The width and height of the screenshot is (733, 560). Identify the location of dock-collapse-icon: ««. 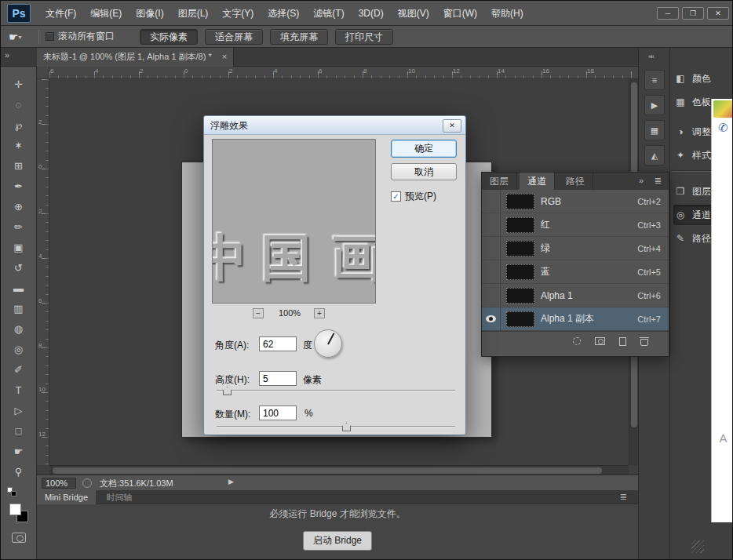
(651, 56).